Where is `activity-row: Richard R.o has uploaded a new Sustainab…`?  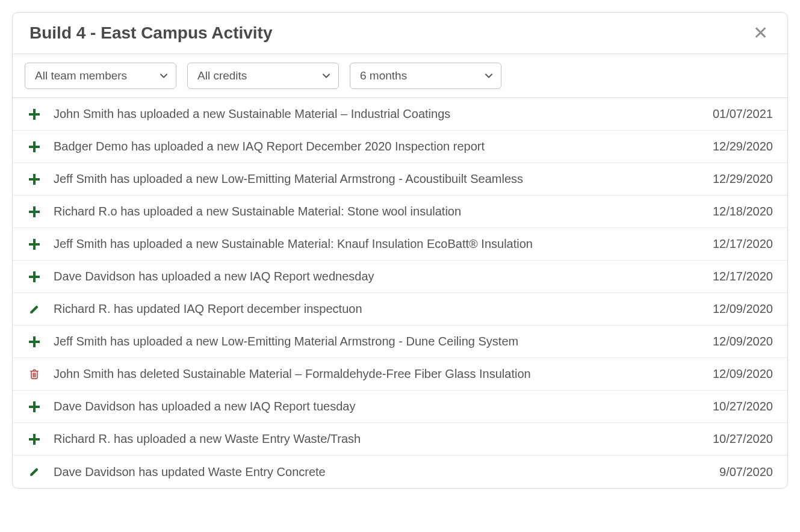 activity-row: Richard R.o has uploaded a new Sustainab… is located at coordinates (400, 212).